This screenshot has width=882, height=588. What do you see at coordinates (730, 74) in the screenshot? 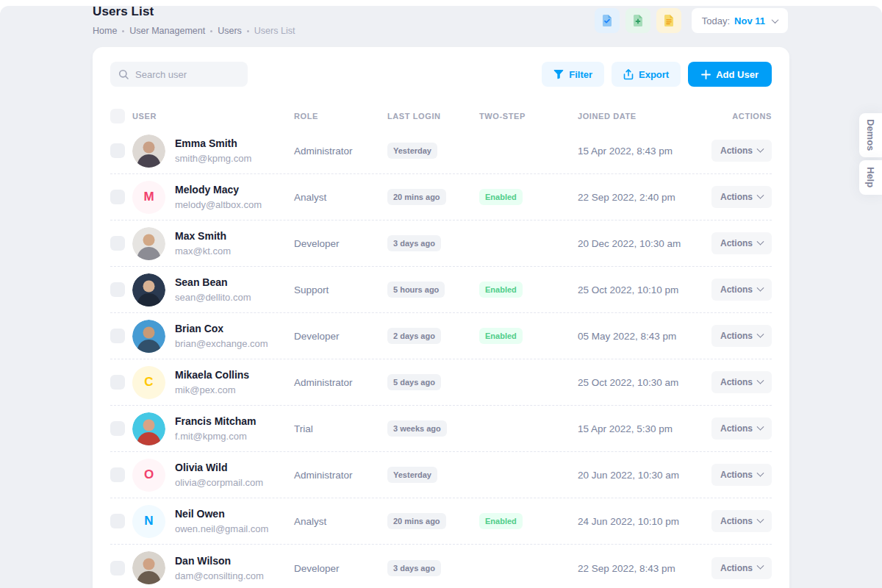
I see `add-user-button: Add User` at bounding box center [730, 74].